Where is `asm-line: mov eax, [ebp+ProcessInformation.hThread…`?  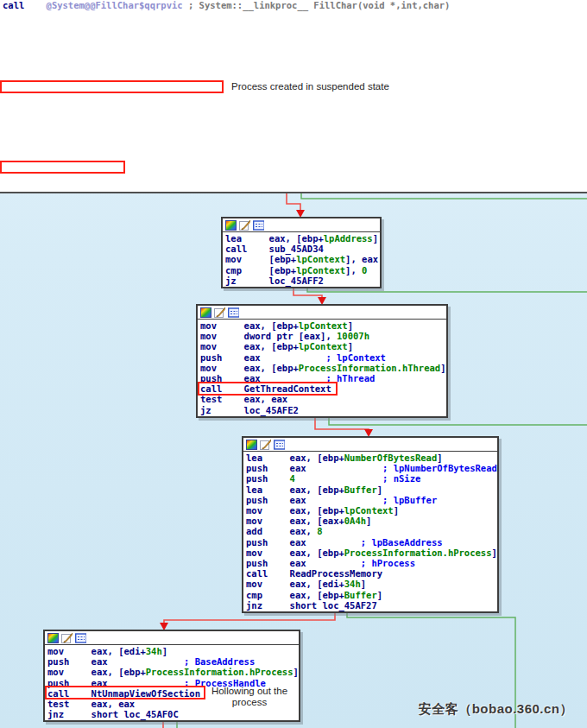
asm-line: mov eax, [ebp+ProcessInformation.hThread… is located at coordinates (323, 368).